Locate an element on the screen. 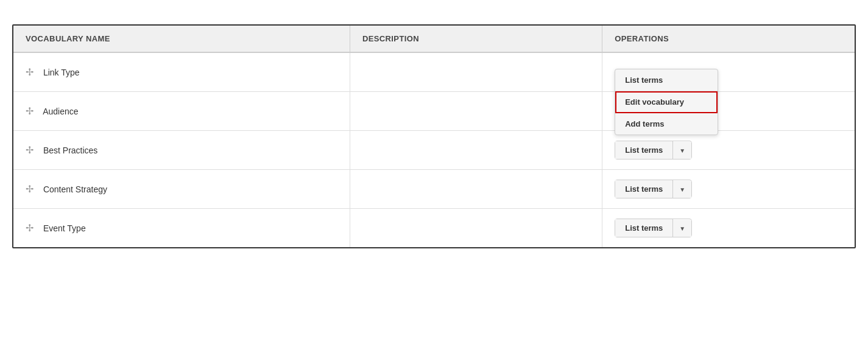 The width and height of the screenshot is (868, 347). table-row: ✢ Content Strategy List terms is located at coordinates (434, 189).